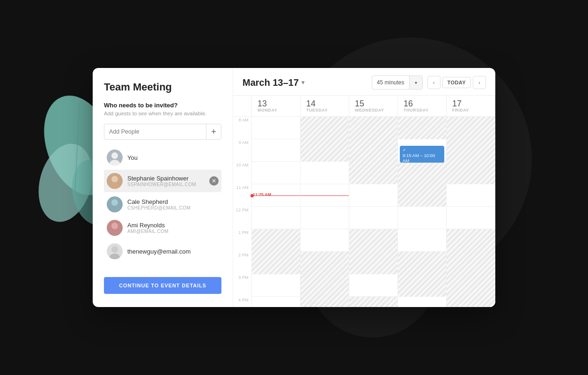 The width and height of the screenshot is (588, 375). Describe the element at coordinates (434, 82) in the screenshot. I see `prev-button: ‹` at that location.